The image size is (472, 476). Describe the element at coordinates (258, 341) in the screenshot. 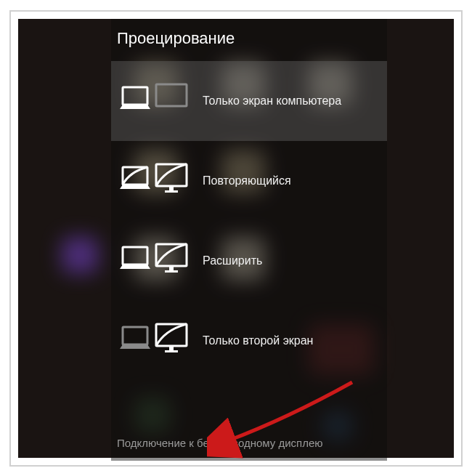

I see `option-label: Только второй экран` at that location.